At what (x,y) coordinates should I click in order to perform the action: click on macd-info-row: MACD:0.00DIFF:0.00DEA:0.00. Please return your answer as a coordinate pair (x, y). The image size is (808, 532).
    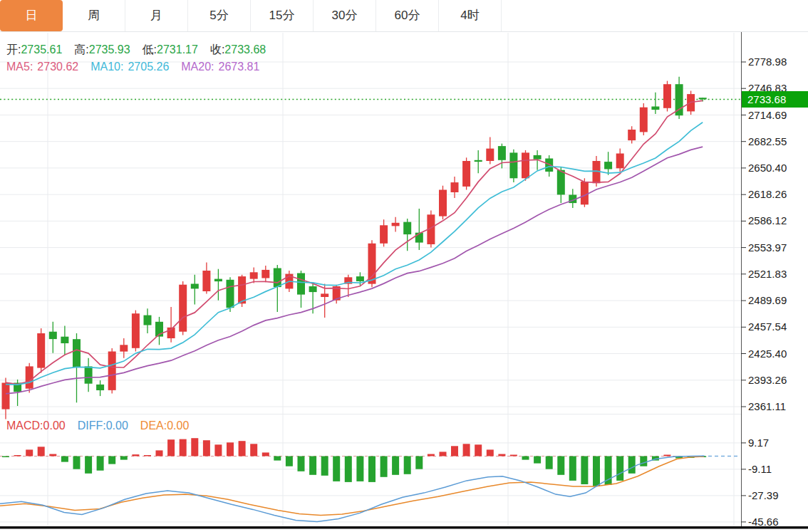
    Looking at the image, I should click on (98, 426).